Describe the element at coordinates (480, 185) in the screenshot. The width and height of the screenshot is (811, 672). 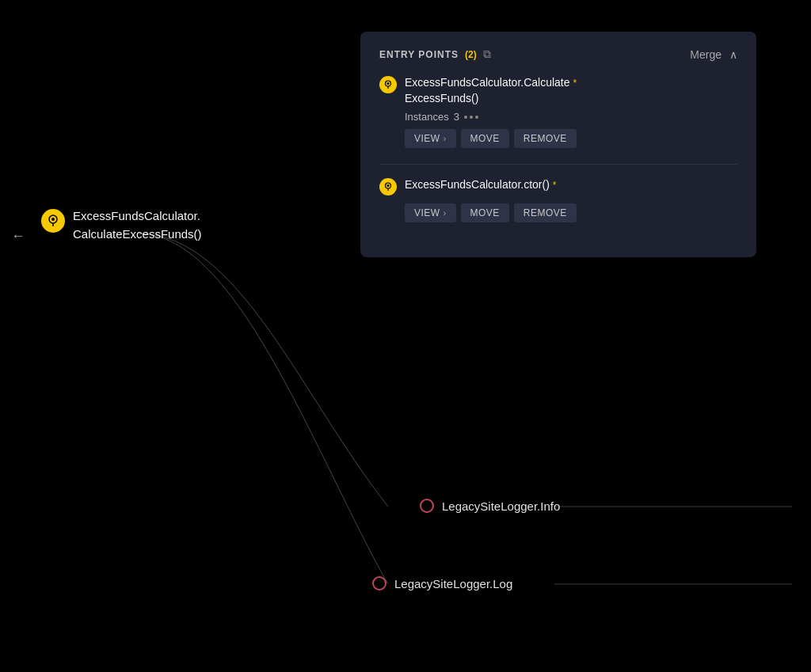
I see `entry-2-name: ExcessFundsCalculator.ctor() *` at that location.